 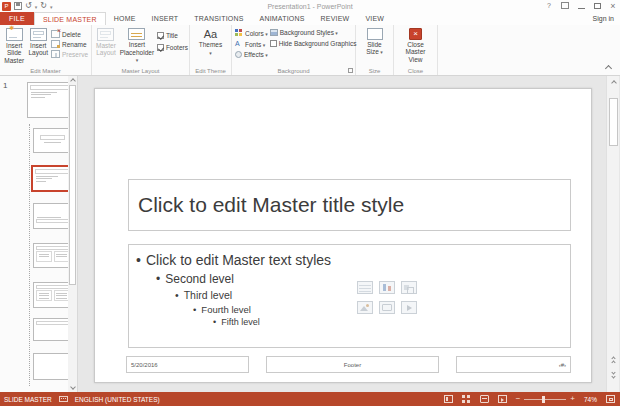 What do you see at coordinates (252, 54) in the screenshot?
I see `effects-button: Effects` at bounding box center [252, 54].